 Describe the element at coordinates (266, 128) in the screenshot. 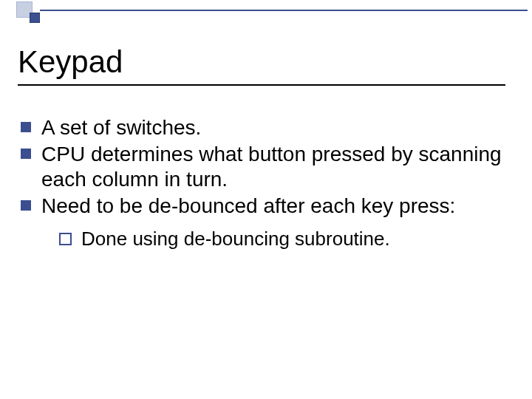

I see `list-item: A set of switches.` at that location.